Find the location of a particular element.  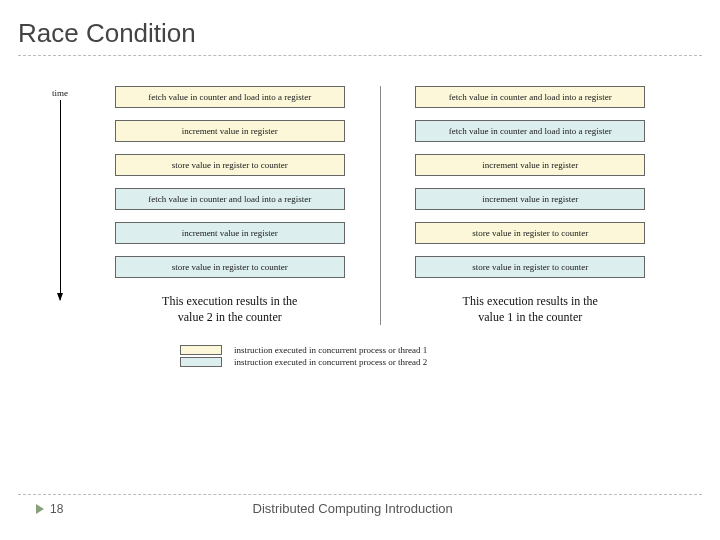

footer: 18 Distributed Computing Introduction is located at coordinates (360, 505).